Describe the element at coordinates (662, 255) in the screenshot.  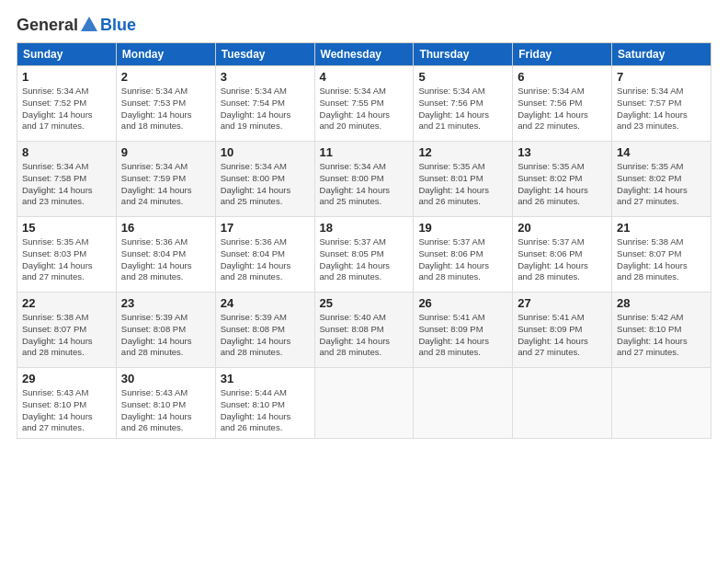
I see `calendar-cell-21: 21Sunrise: 5:38 AM Sunset: 8:07 PM Dayli…` at that location.